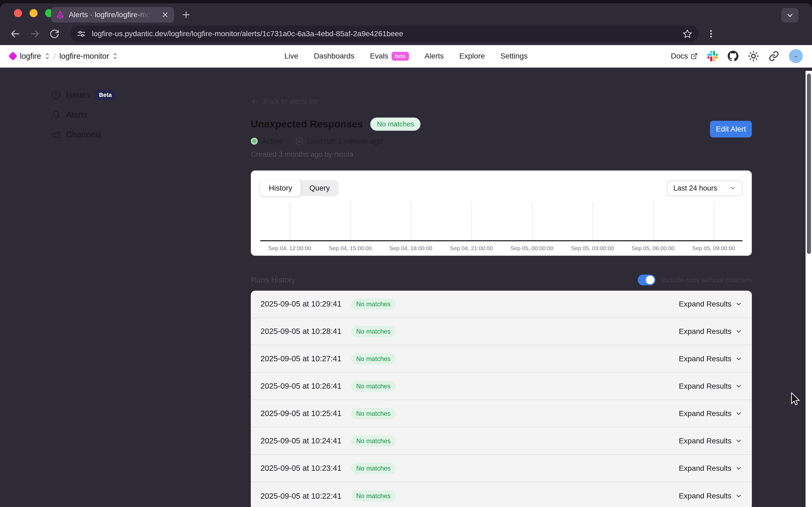 The height and width of the screenshot is (507, 812). I want to click on project-switcher: logfire-monitor, so click(84, 56).